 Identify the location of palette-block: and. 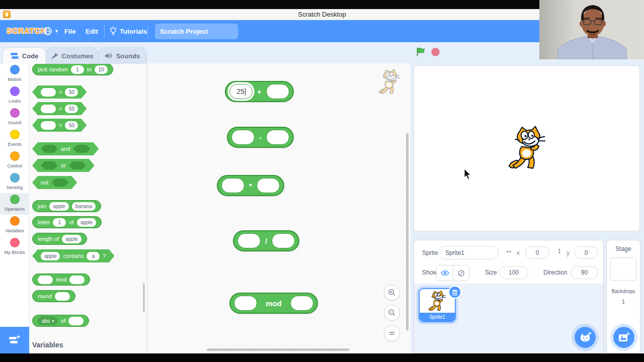
(65, 149).